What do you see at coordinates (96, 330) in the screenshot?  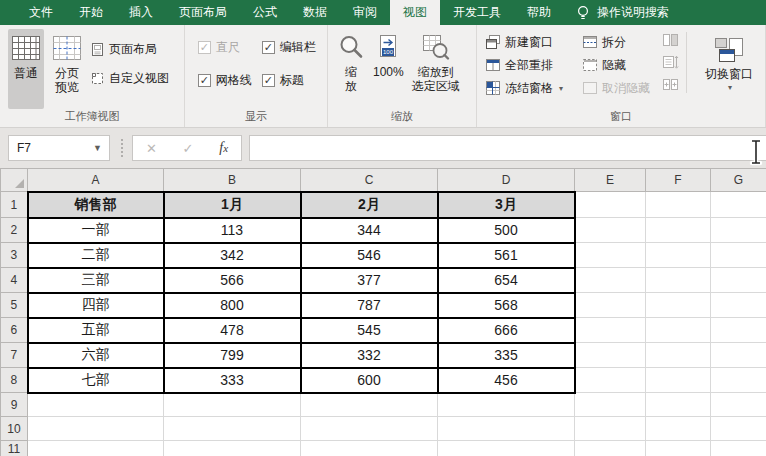 I see `cell-A6: 五部` at bounding box center [96, 330].